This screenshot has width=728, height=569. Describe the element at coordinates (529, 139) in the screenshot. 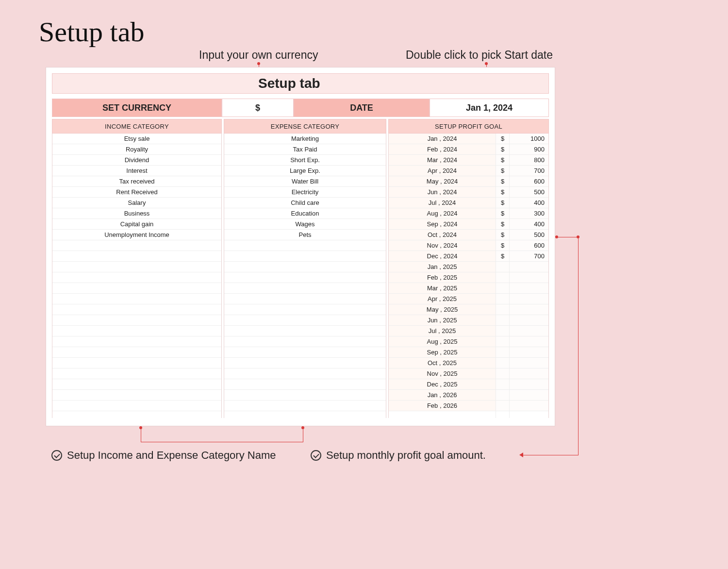

I see `profit-value-cell: 1000` at that location.